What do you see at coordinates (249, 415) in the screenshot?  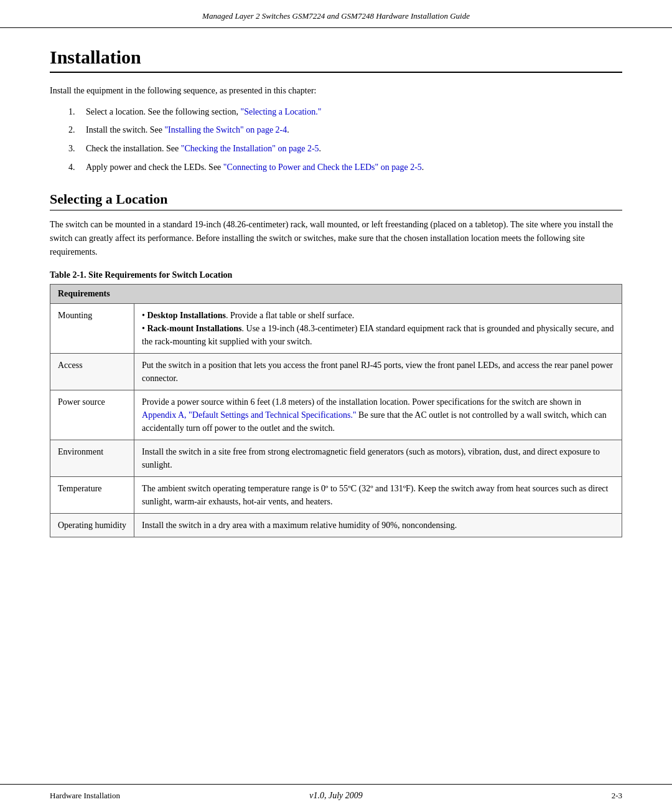 I see `appendix-link: Appendix A, "Default Settings and Techni…` at bounding box center [249, 415].